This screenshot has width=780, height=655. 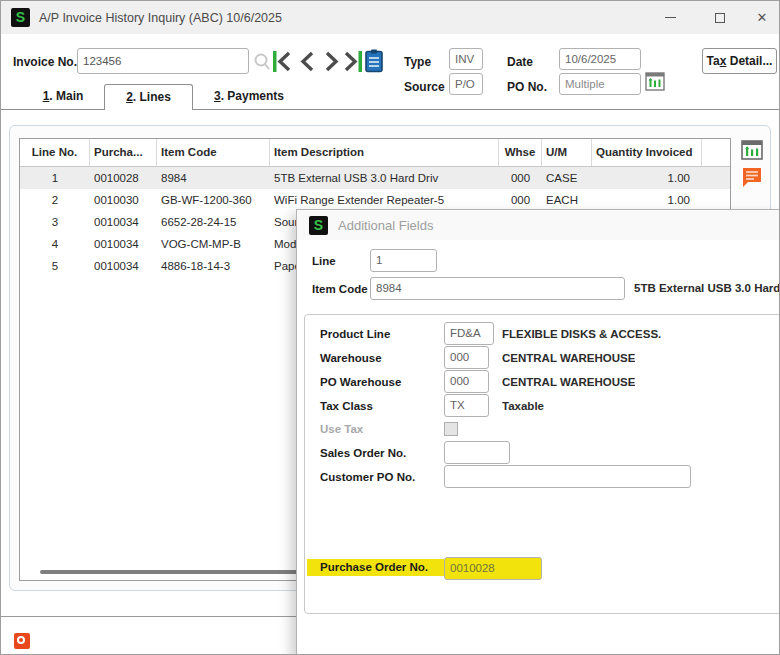 I want to click on po-warehouse-input: 000, so click(x=466, y=382).